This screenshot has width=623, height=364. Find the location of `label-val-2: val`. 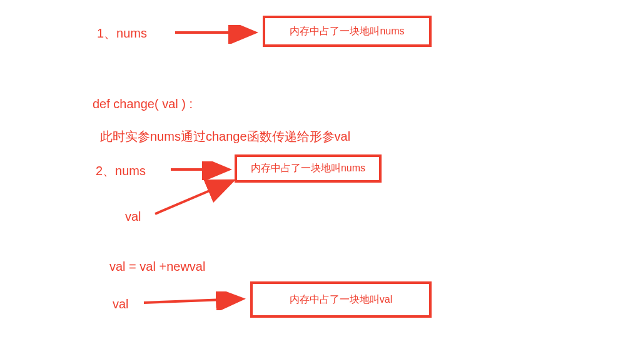

label-val-2: val is located at coordinates (121, 304).